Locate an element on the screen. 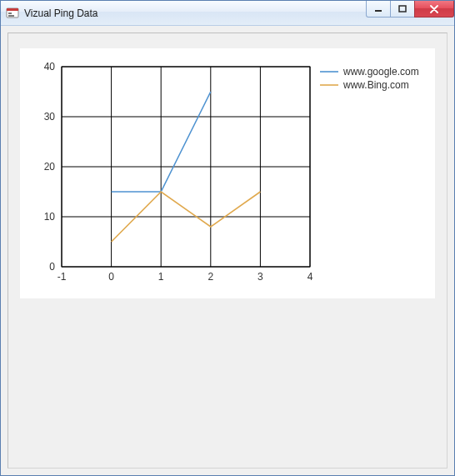 The height and width of the screenshot is (476, 455). x-tick-label: 4 is located at coordinates (310, 277).